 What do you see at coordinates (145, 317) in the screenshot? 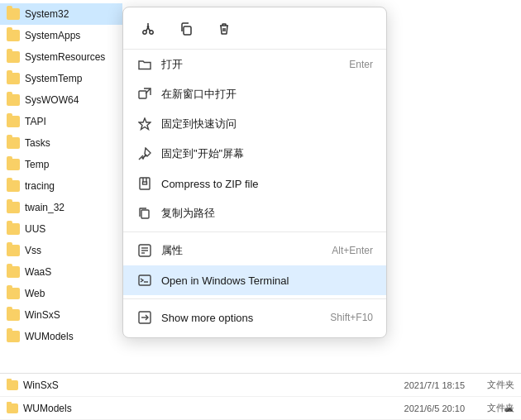
I see `more-icon` at bounding box center [145, 317].